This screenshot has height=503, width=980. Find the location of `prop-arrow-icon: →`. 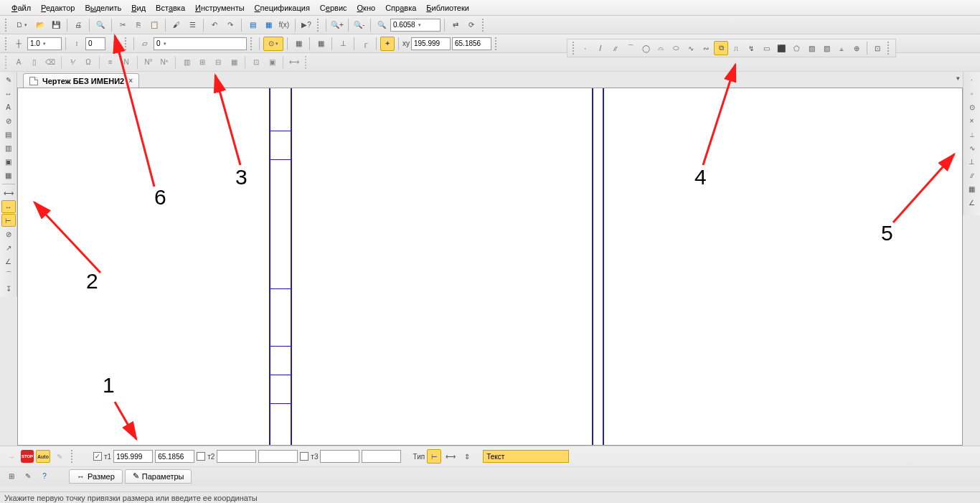

prop-arrow-icon: → is located at coordinates (11, 456).